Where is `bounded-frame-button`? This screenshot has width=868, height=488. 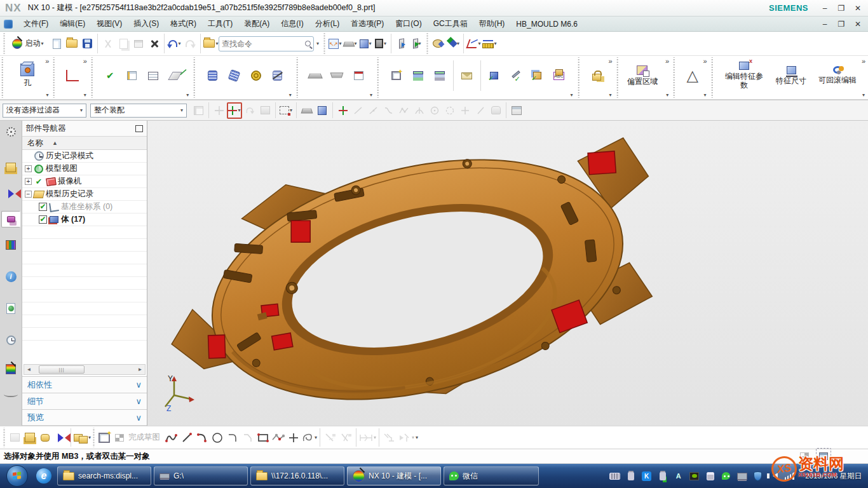
bounded-frame-button is located at coordinates (397, 76).